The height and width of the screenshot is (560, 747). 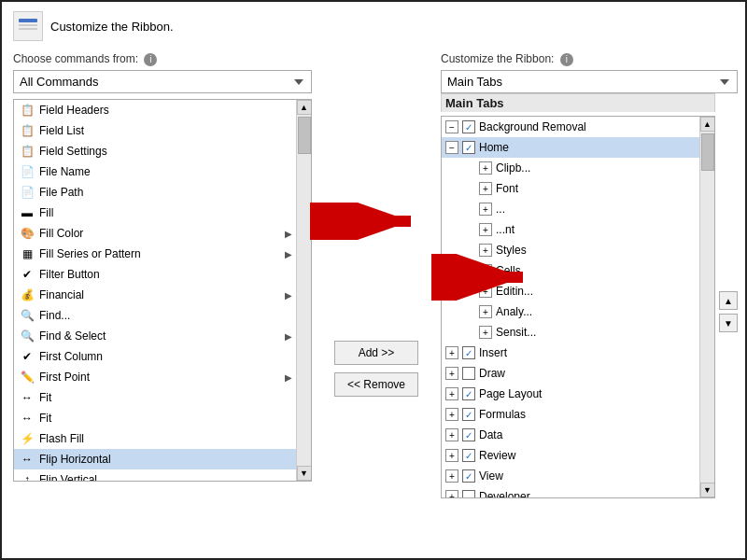 I want to click on move-down-arrow-button: ▼, so click(x=728, y=323).